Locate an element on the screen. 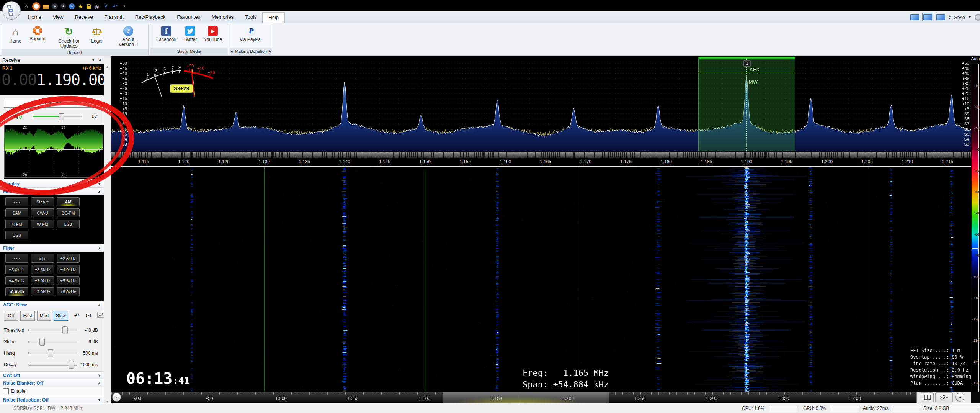 The height and width of the screenshot is (413, 980). zoom-level-button: x5 ▸ is located at coordinates (944, 397).